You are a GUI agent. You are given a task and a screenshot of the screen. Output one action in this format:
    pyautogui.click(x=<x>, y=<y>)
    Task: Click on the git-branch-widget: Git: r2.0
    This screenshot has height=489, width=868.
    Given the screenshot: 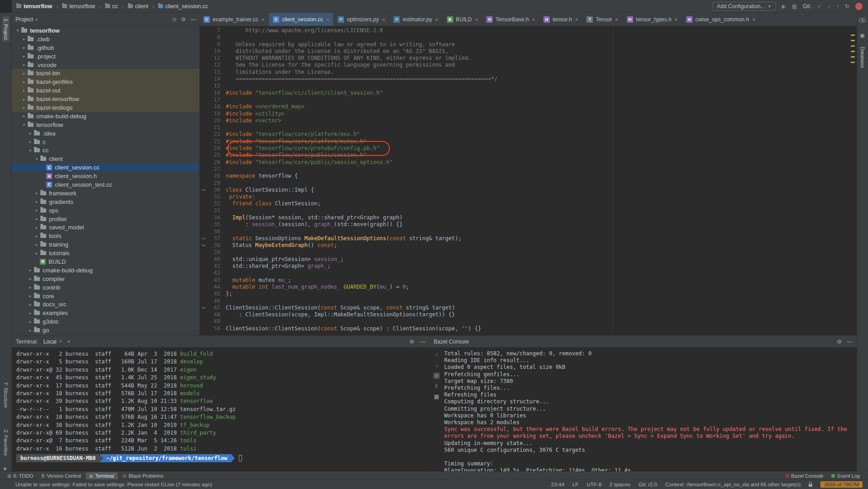 What is the action you would take?
    pyautogui.click(x=648, y=484)
    